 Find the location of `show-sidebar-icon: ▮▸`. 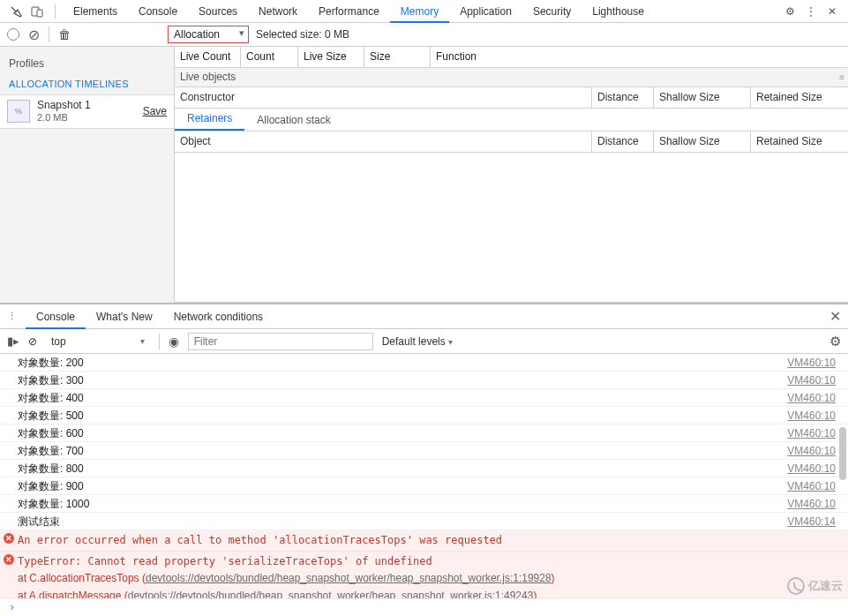

show-sidebar-icon: ▮▸ is located at coordinates (13, 341).